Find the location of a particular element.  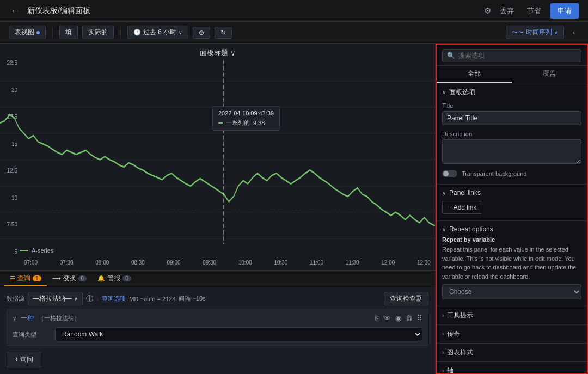

filter-tabs: 全部 覆盖 is located at coordinates (512, 75).